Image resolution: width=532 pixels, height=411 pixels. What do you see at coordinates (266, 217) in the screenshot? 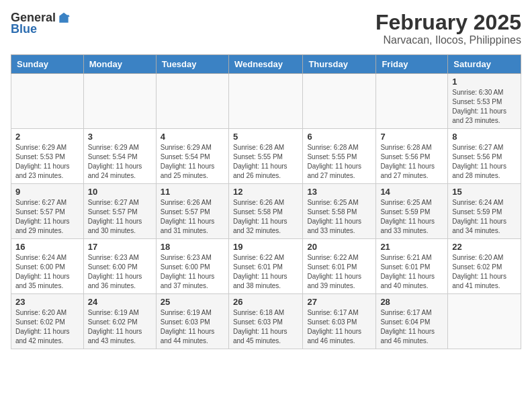
I see `day-info: Sunrise: 6:26 AM Sunset: 5:58 PM Dayligh…` at bounding box center [266, 217].